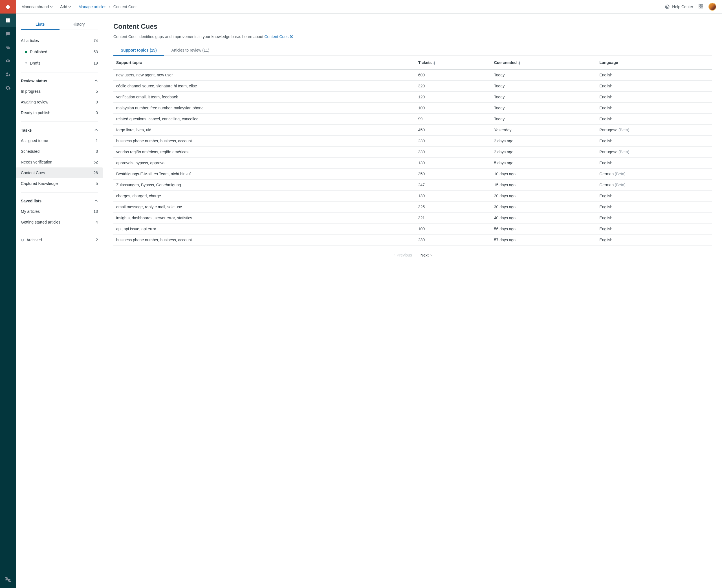 The height and width of the screenshot is (588, 722). Describe the element at coordinates (413, 196) in the screenshot. I see `table-row: charges, charged, charge13020 days agoEn…` at that location.